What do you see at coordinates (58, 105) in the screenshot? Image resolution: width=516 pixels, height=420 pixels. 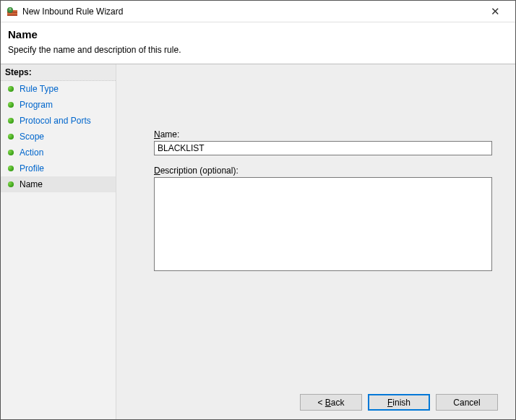 I see `step-program: Program` at bounding box center [58, 105].